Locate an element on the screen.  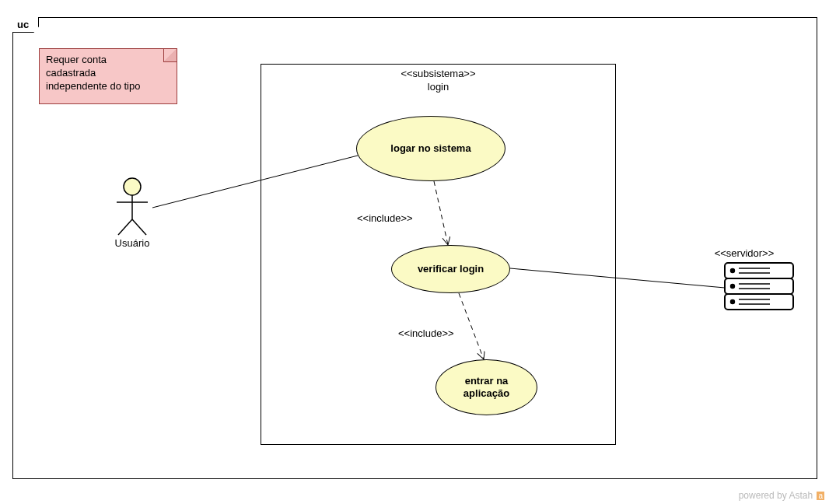
note-line3: independente do tipo is located at coordinates (108, 87).